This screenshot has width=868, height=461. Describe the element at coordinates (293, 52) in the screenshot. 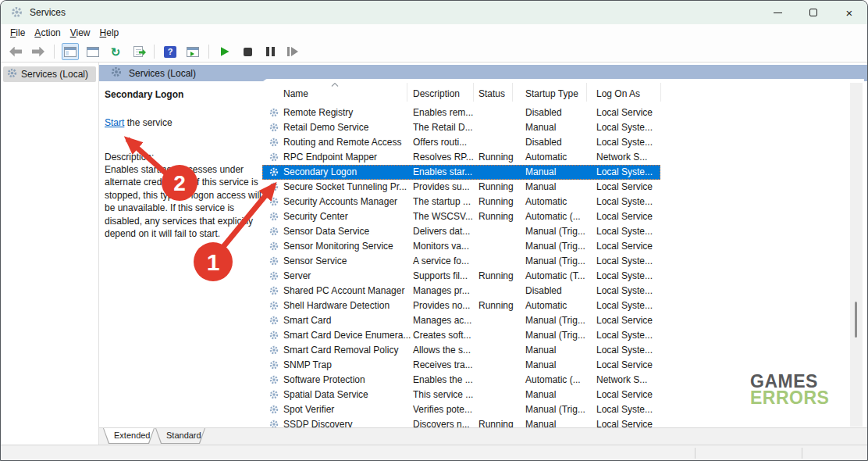

I see `restart-service-button` at that location.